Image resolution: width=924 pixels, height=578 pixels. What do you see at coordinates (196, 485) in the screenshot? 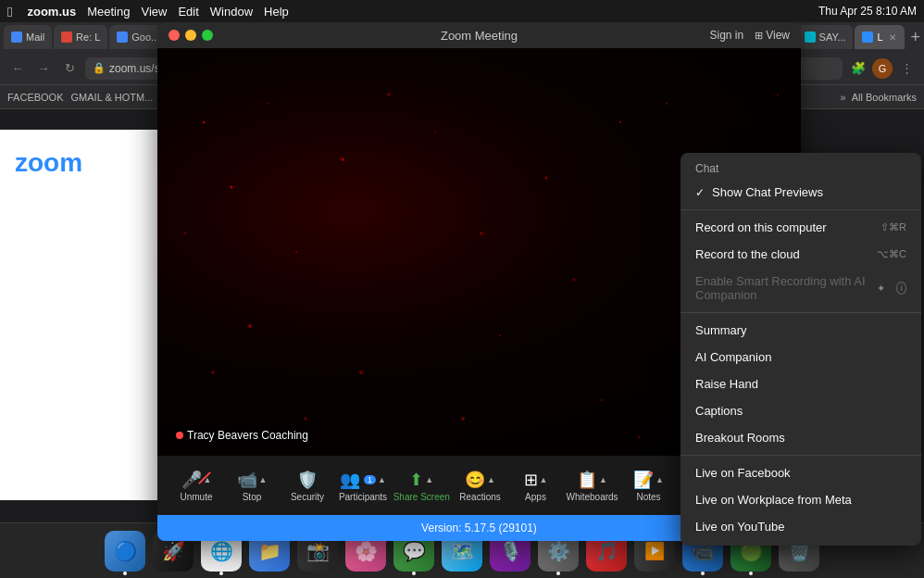
I see `unmute-button: 🎤 ▲ Unmute` at bounding box center [196, 485].